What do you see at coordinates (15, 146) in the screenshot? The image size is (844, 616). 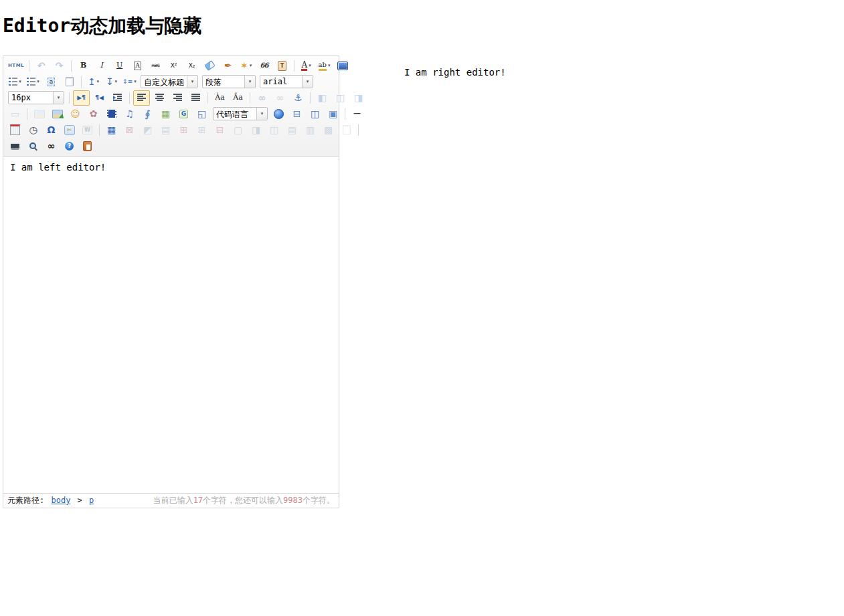 I see `print-button` at bounding box center [15, 146].